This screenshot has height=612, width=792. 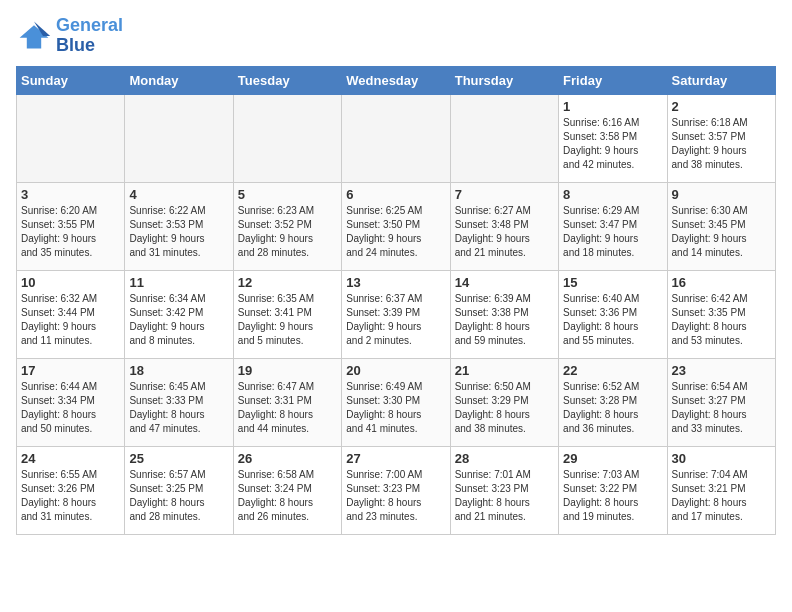 I want to click on day-header-thursday: Thursday, so click(x=504, y=80).